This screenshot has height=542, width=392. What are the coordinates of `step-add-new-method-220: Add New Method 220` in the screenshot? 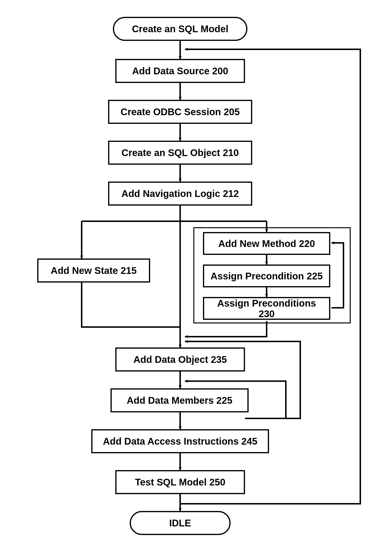 It's located at (267, 243).